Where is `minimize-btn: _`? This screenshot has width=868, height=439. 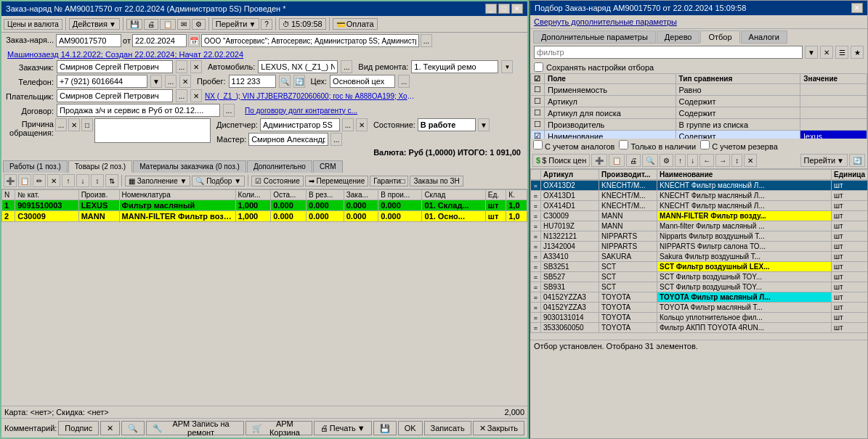
minimize-btn: _ is located at coordinates (491, 9).